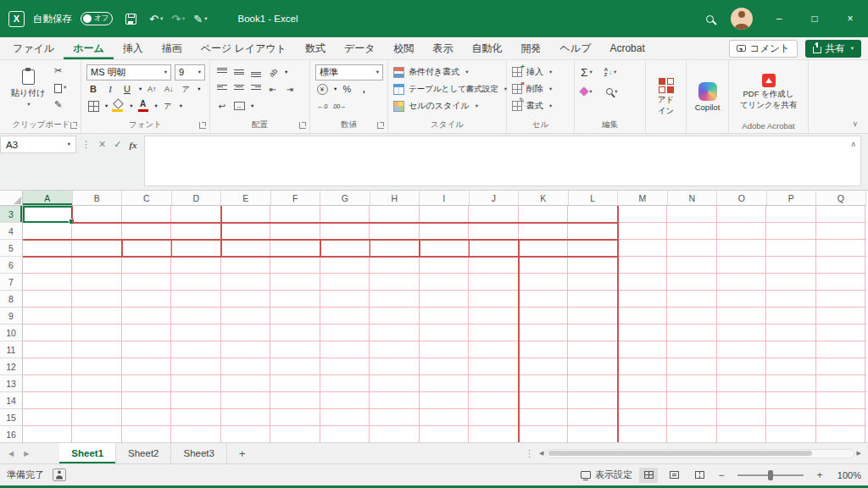 Image resolution: width=868 pixels, height=488 pixels. Describe the element at coordinates (576, 48) in the screenshot. I see `tab-ヘルプ: ヘルプ` at that location.